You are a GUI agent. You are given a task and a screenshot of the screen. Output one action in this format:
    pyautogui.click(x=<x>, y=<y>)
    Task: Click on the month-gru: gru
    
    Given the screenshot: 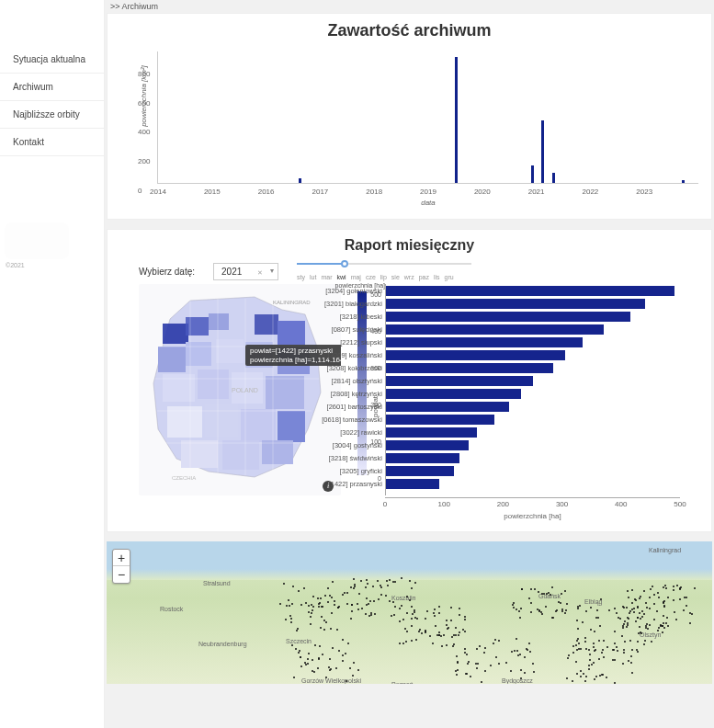 What is the action you would take?
    pyautogui.click(x=449, y=278)
    